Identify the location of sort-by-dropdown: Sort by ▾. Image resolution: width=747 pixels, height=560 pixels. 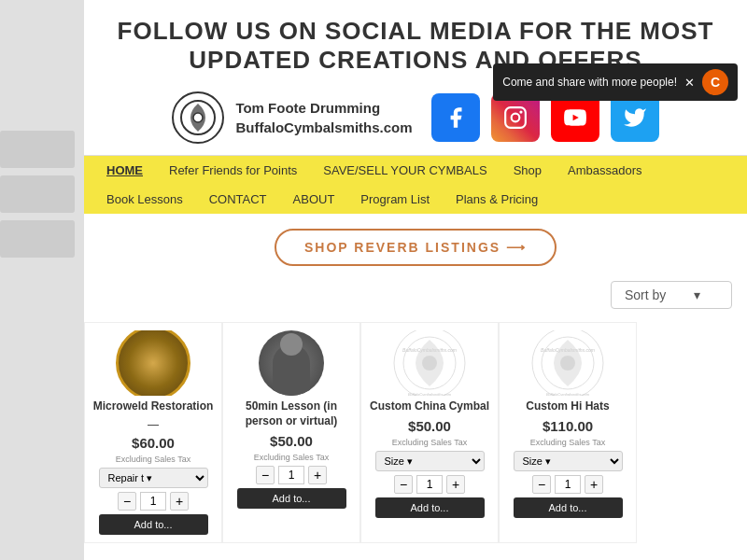
(671, 295).